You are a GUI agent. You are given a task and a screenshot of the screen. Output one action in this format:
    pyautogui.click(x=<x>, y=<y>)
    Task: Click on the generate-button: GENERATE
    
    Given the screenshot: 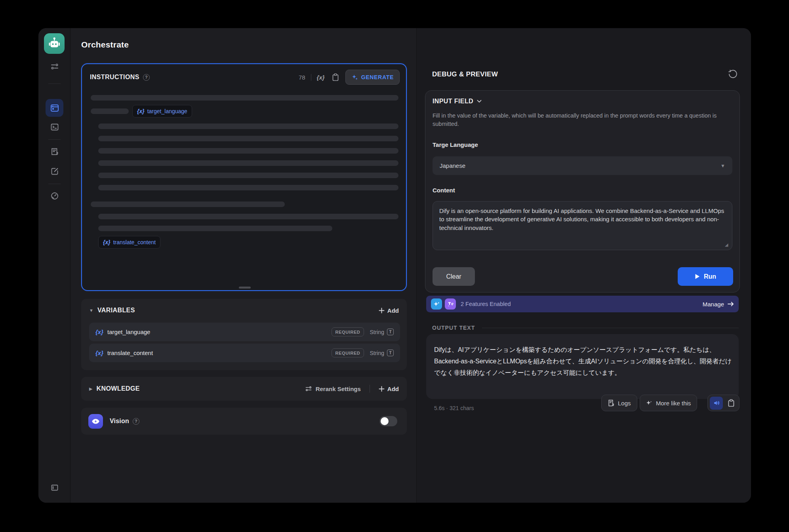 What is the action you would take?
    pyautogui.click(x=372, y=77)
    